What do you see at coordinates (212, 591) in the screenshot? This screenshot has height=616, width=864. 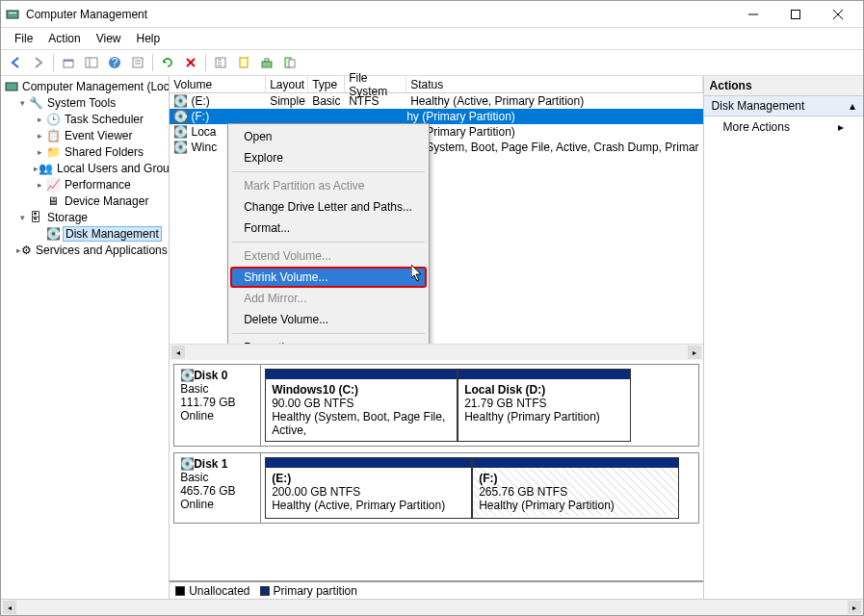 I see `legend-unallocated: Unallocated` at bounding box center [212, 591].